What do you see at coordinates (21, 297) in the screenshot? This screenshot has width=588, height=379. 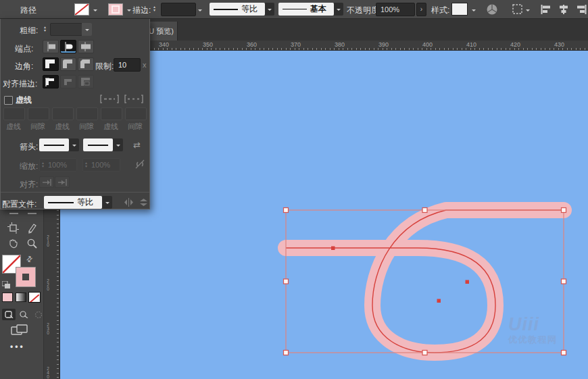 I see `gradient-mode-button` at bounding box center [21, 297].